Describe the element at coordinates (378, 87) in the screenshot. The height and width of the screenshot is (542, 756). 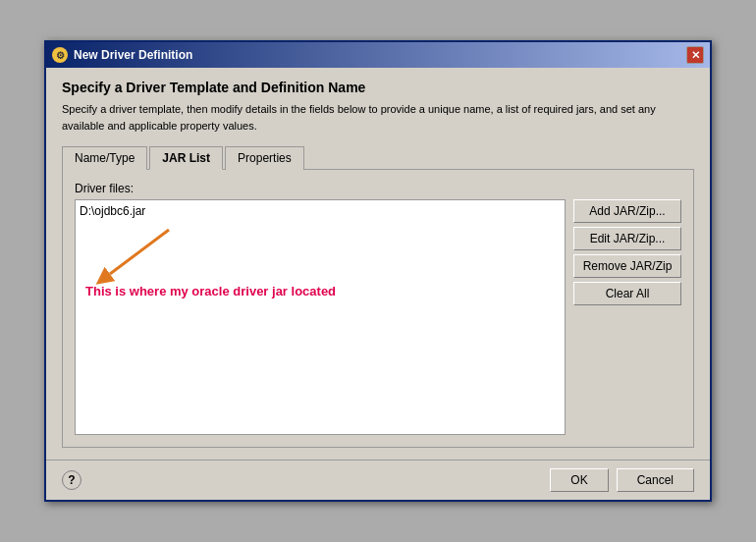
I see `section-title: Specify a Driver Template and Definition…` at that location.